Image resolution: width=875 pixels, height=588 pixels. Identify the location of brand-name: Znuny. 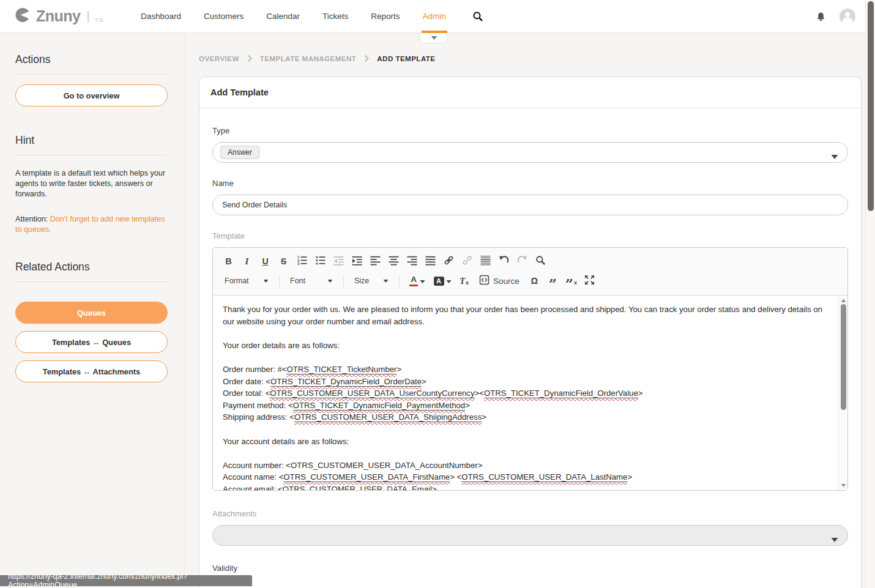
(59, 16).